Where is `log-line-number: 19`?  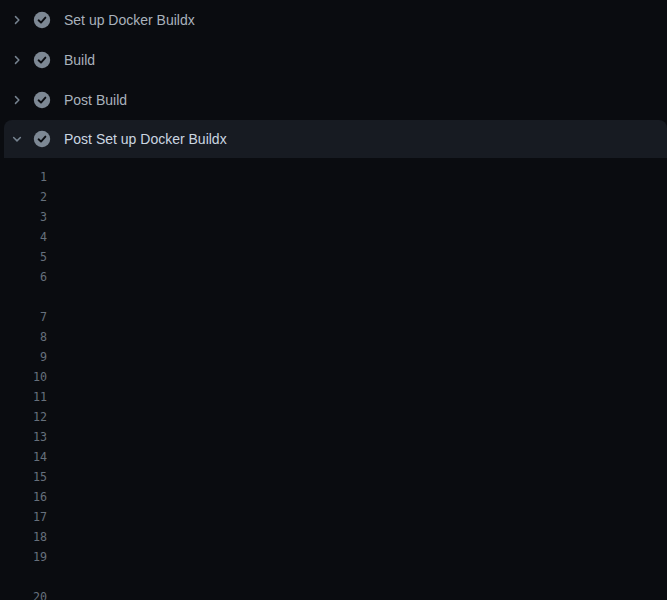 log-line-number: 19 is located at coordinates (24, 557).